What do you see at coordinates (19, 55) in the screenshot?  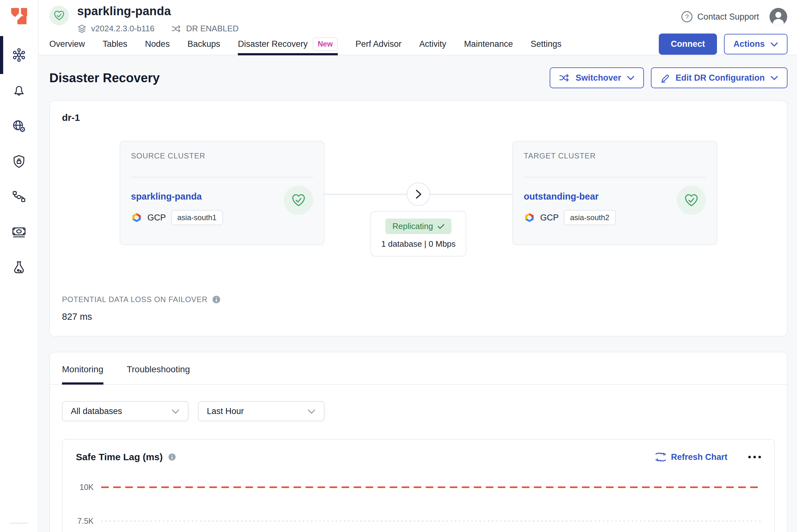 I see `clusters-icon` at bounding box center [19, 55].